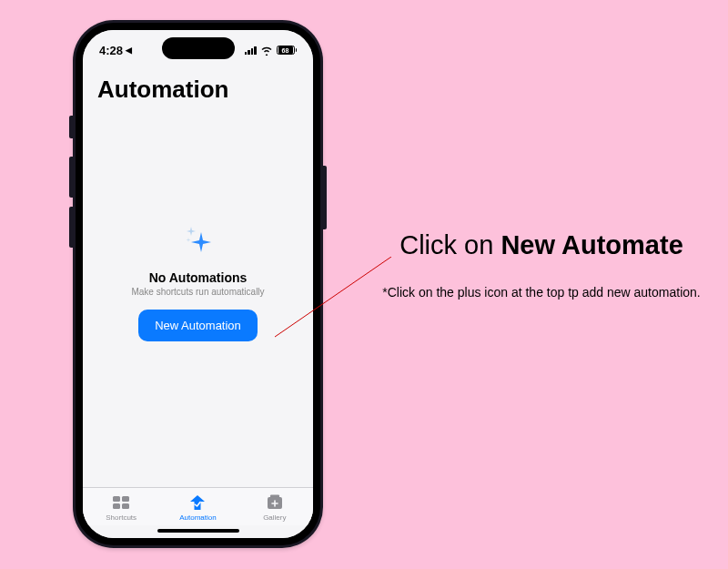 The height and width of the screenshot is (569, 728). What do you see at coordinates (541, 292) in the screenshot?
I see `instruction-note: *Click on the plus icon at the top tp ad…` at bounding box center [541, 292].